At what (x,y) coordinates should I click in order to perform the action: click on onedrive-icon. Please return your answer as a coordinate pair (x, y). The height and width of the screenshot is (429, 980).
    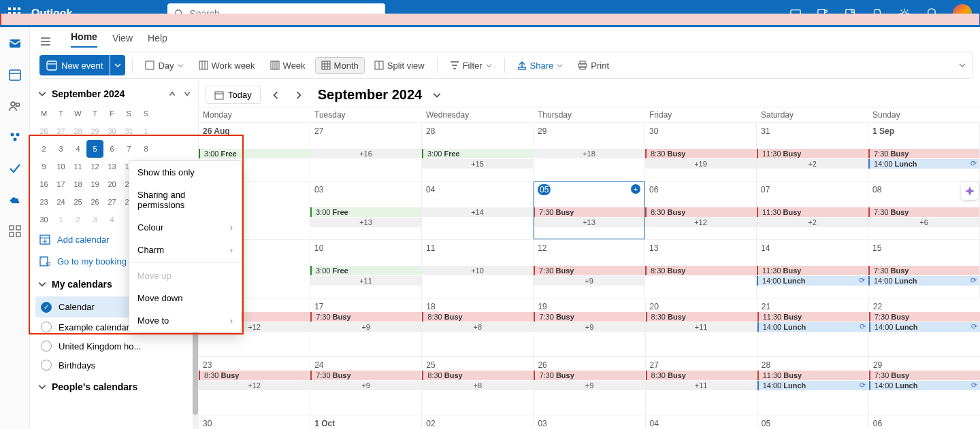
    Looking at the image, I should click on (15, 200).